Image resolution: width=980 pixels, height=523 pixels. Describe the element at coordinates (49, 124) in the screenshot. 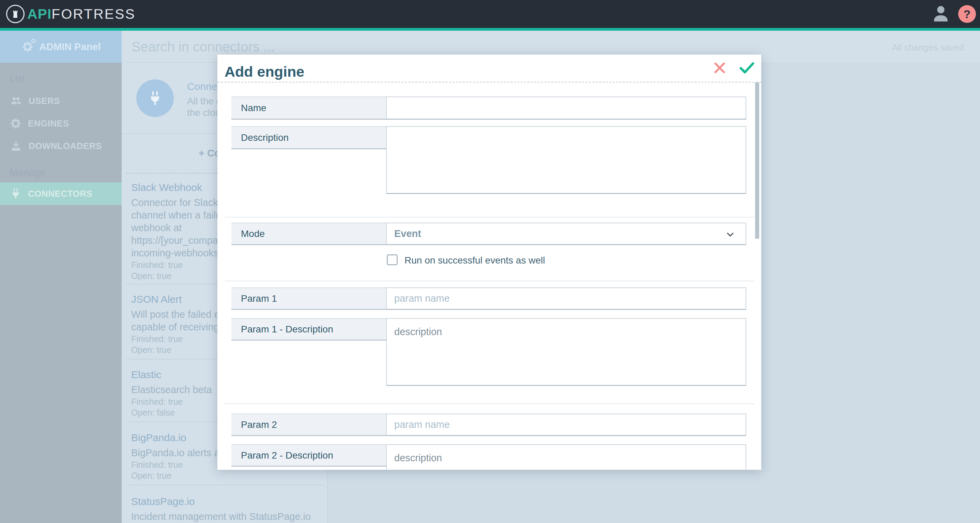

I see `sidebar-item-label: ENGINES` at that location.